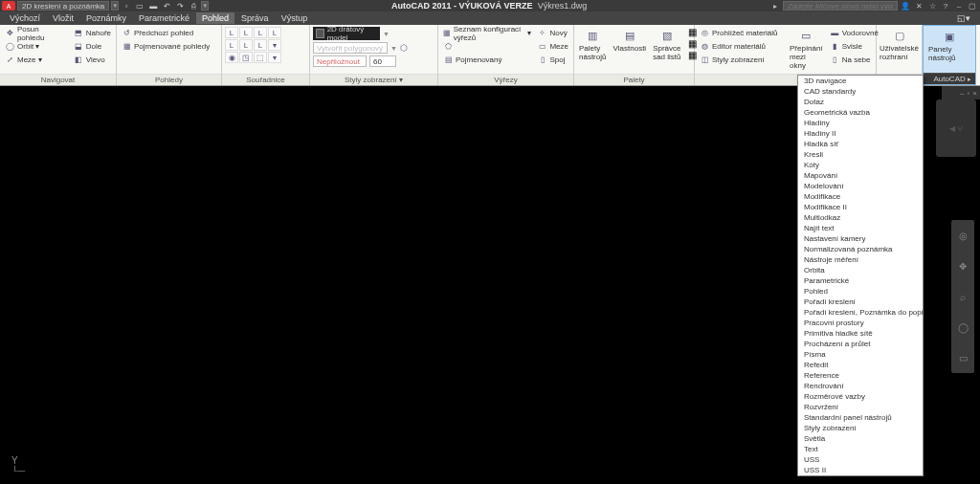 Image resolution: width=980 pixels, height=484 pixels. Describe the element at coordinates (860, 291) in the screenshot. I see `dropdown-item: Pohled` at that location.